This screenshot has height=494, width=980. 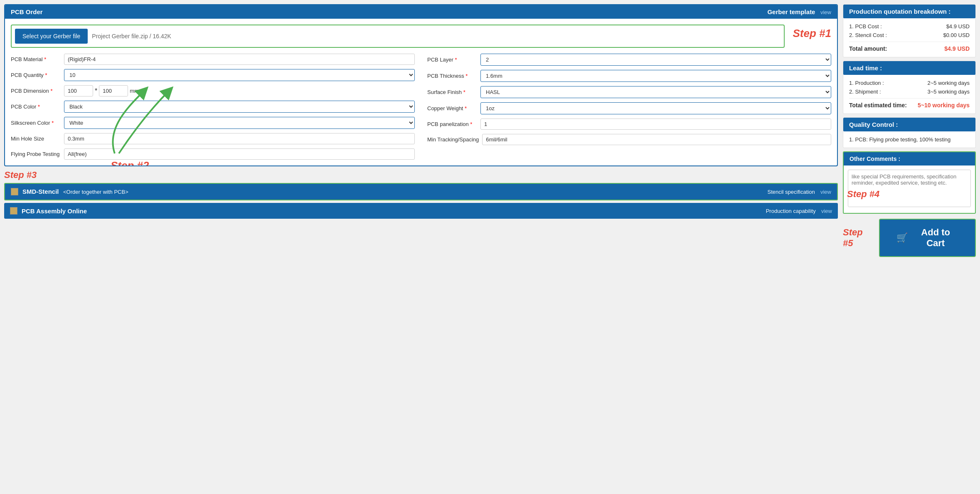 I want to click on label-pcb-quantity: PCB Quantity *, so click(x=36, y=75).